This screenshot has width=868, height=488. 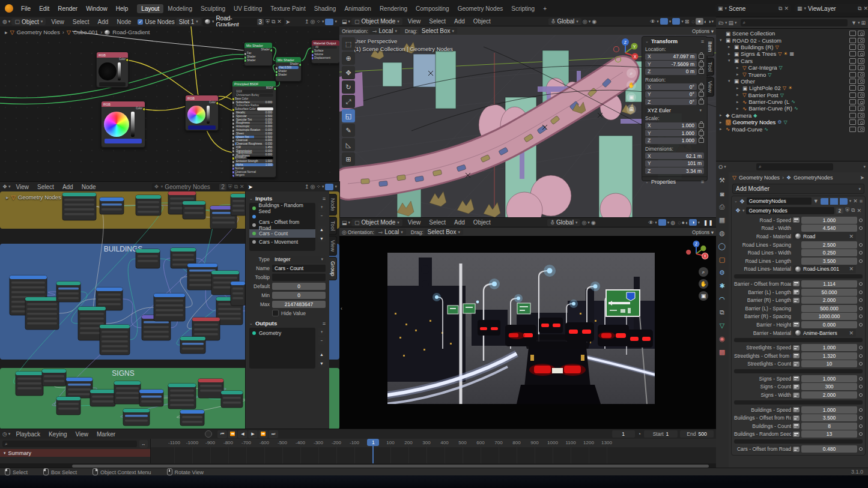 I want to click on sidebar-tab-view: View, so click(x=710, y=86).